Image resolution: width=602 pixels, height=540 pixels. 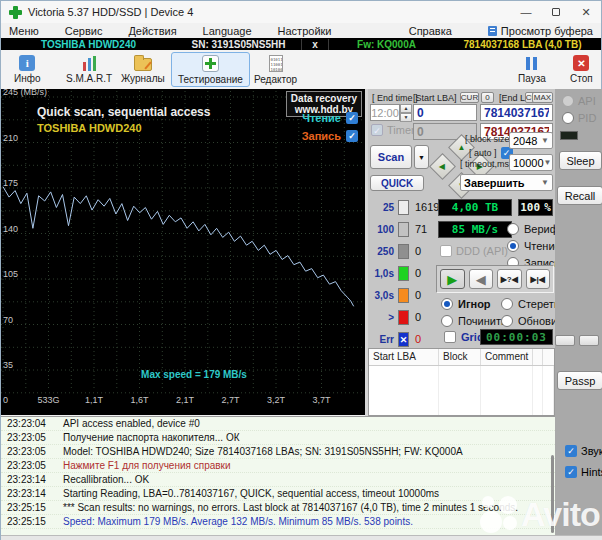 What do you see at coordinates (586, 12) in the screenshot?
I see `close-button: ✕` at bounding box center [586, 12].